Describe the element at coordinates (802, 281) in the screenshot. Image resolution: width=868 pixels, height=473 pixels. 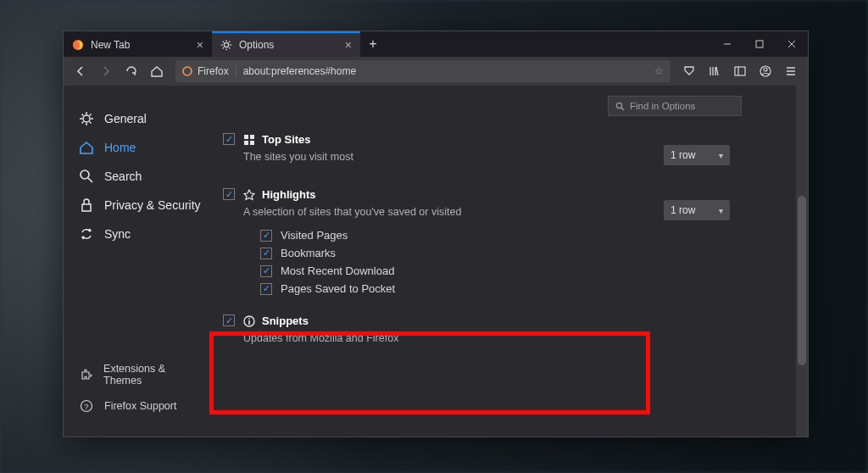
I see `scrollbar-thumb` at that location.